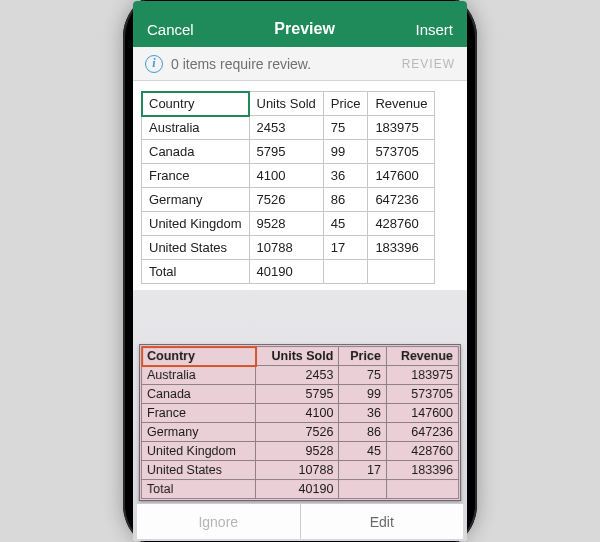  What do you see at coordinates (346, 128) in the screenshot?
I see `cell: 75` at bounding box center [346, 128].